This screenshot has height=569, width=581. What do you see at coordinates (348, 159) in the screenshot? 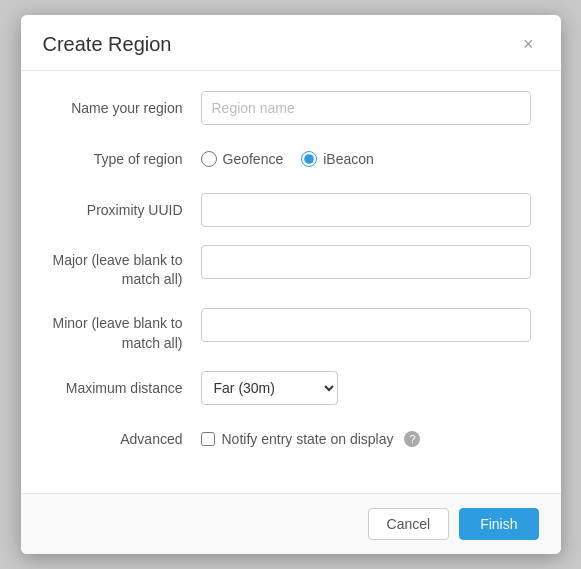
I see `ibeacon-label: iBeacon` at bounding box center [348, 159].